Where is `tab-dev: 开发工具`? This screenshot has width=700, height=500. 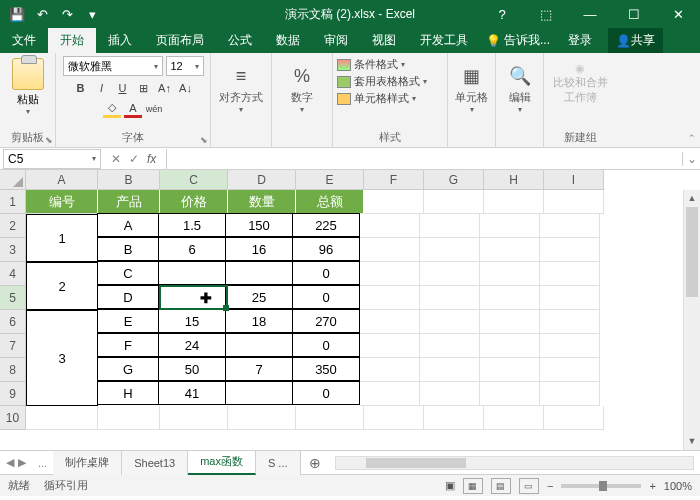 tab-dev: 开发工具 is located at coordinates (444, 40).